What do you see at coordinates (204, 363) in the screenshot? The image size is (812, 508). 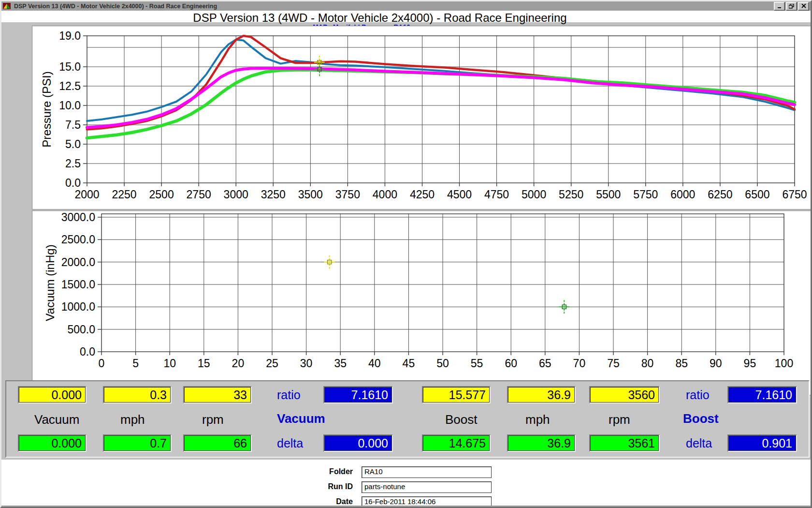 I see `x-tick-label: 15` at bounding box center [204, 363].